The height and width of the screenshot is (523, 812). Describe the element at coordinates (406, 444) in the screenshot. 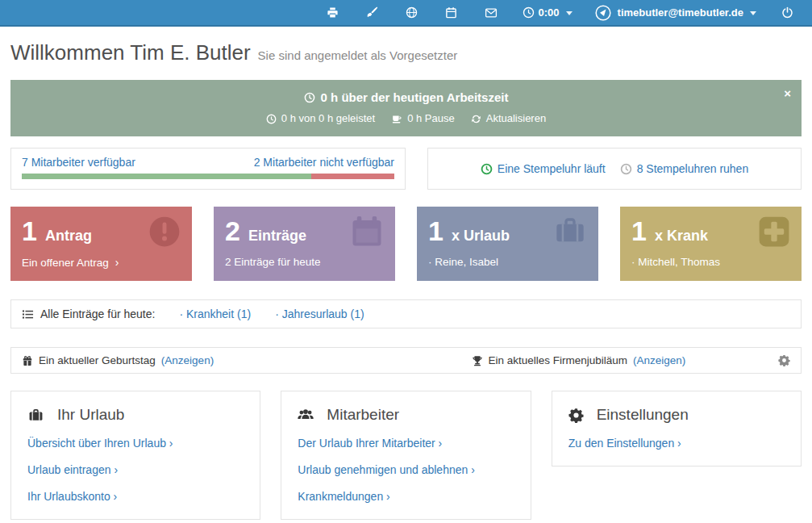

I see `link-urlaub-mitarbeiter: Der Urlaub Ihrer Mitarbeiter ›` at that location.